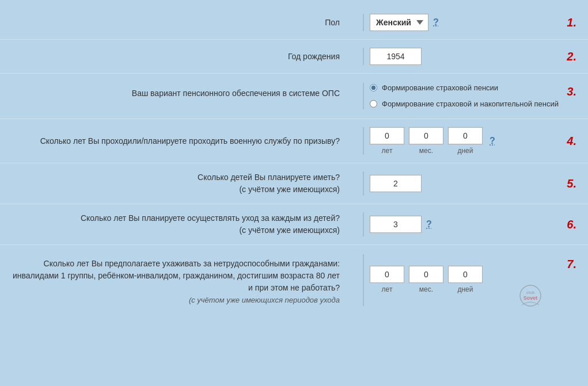 Image resolution: width=588 pixels, height=386 pixels. Describe the element at coordinates (473, 56) in the screenshot. I see `birth-year-control` at that location.